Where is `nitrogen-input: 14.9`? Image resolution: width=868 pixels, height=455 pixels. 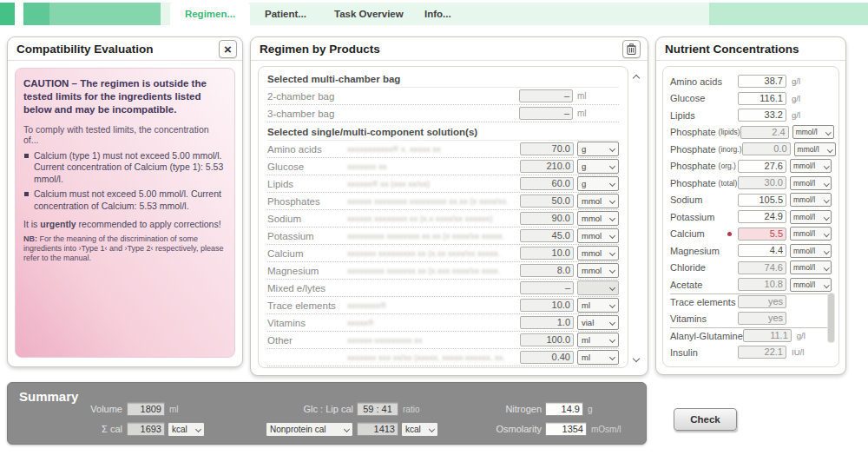 nitrogen-input: 14.9 is located at coordinates (564, 409).